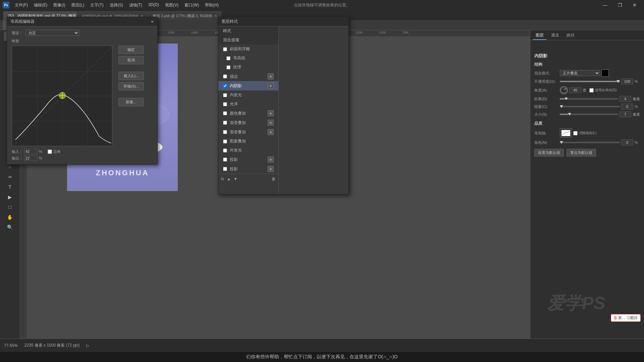 The height and width of the screenshot is (362, 644). I want to click on curve-close-btn: ✕, so click(152, 22).